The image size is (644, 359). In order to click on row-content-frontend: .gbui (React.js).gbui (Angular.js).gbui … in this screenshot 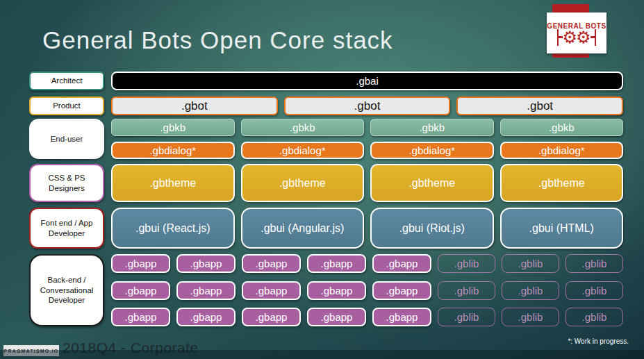, I will do `click(367, 228)`.